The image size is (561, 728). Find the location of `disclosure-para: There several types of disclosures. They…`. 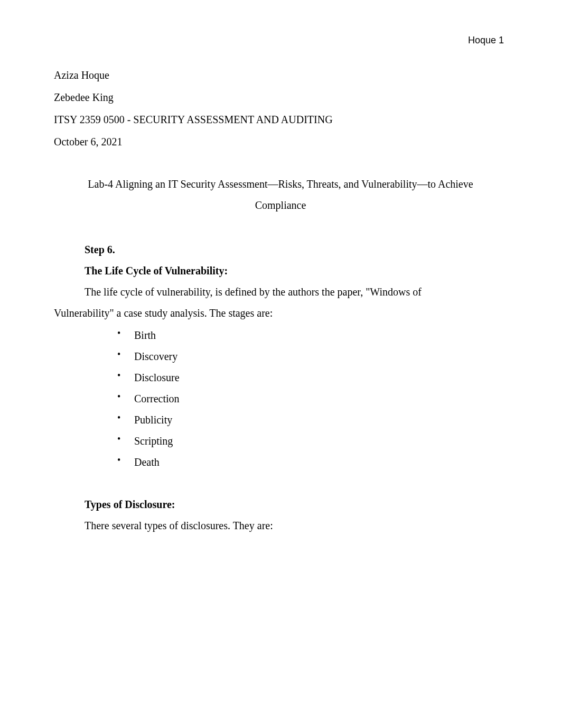

disclosure-para: There several types of disclosures. They… is located at coordinates (280, 526).